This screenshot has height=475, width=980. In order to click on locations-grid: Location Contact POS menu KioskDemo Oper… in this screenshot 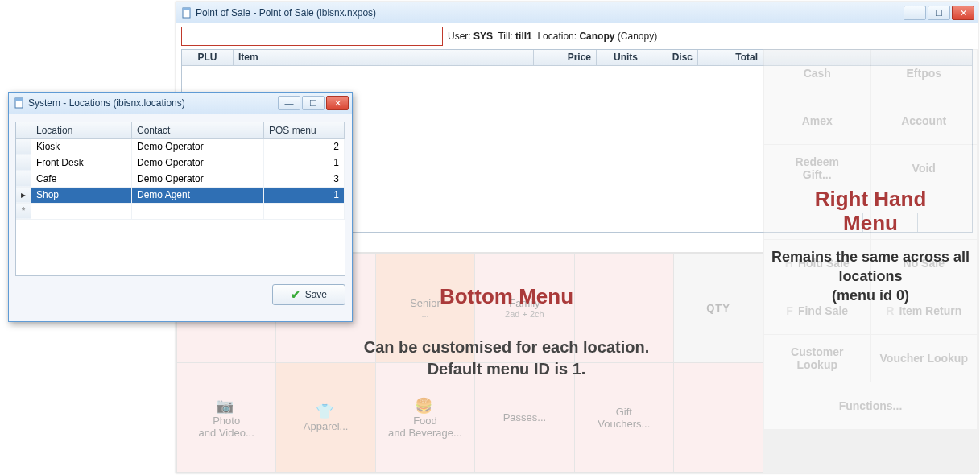, I will do `click(180, 199)`.